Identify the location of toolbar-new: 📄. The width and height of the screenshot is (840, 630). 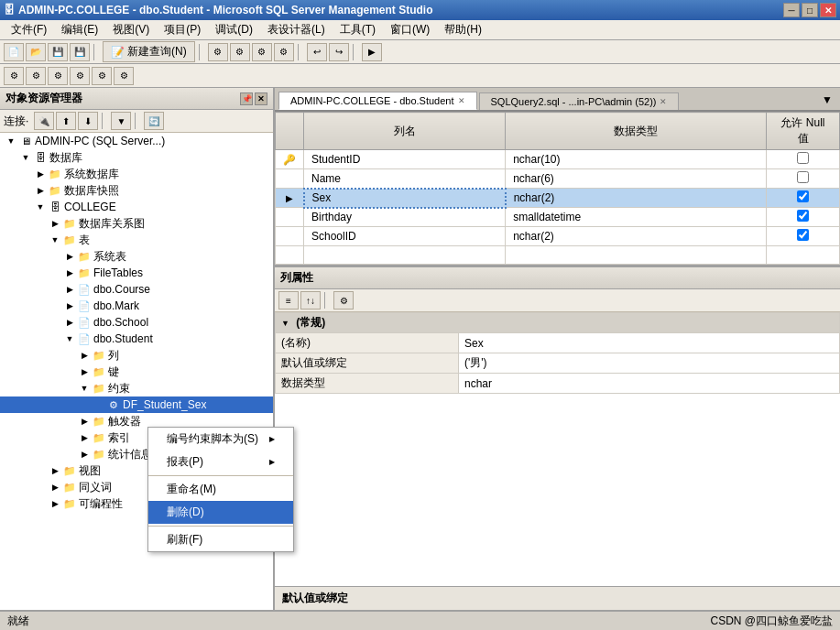
(14, 52).